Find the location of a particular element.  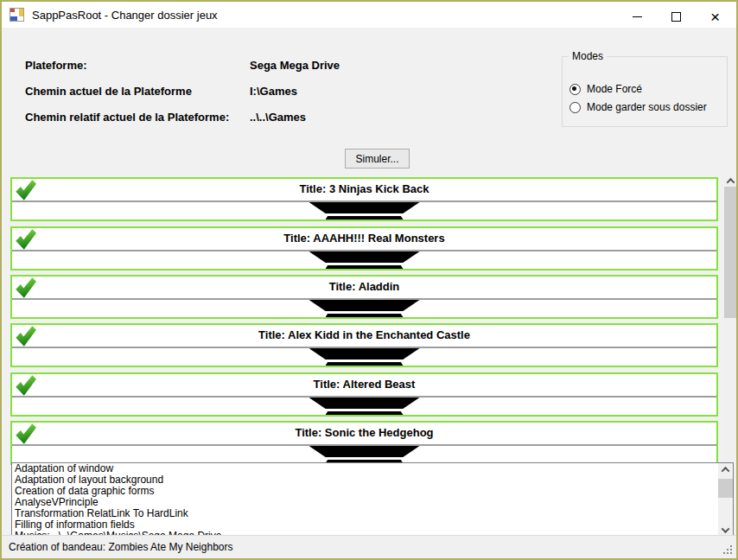

radio-label-mode-force: Mode Forcé is located at coordinates (614, 89).